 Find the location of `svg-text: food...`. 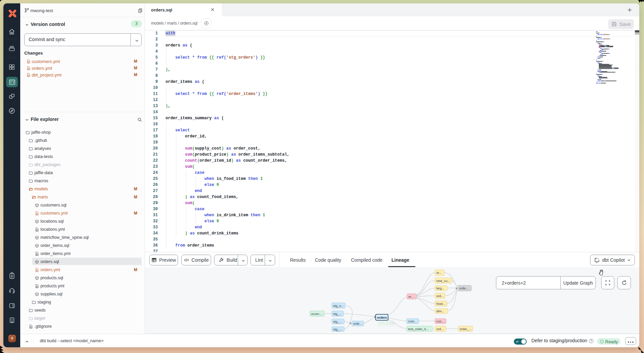

svg-text: food... is located at coordinates (441, 304).